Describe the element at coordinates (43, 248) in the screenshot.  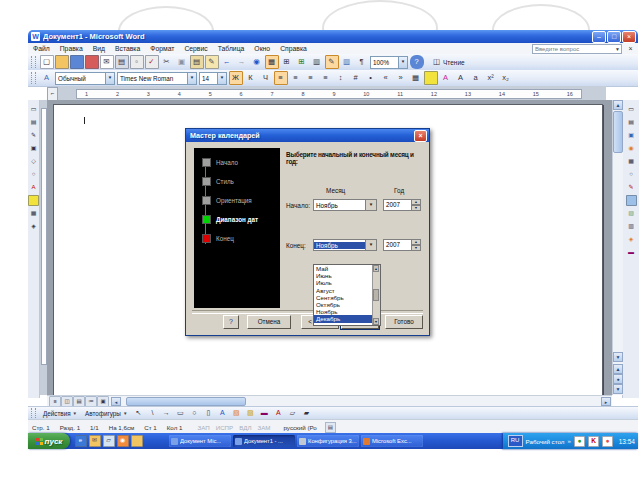
I see `vertical-ruler` at that location.